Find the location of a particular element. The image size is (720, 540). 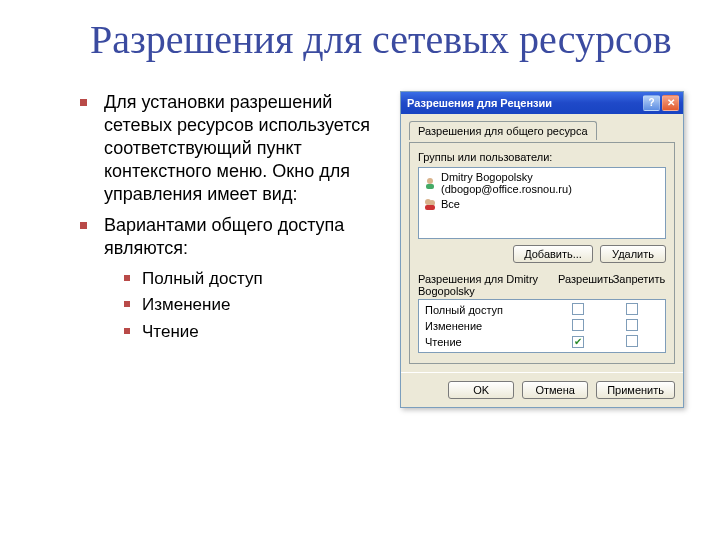

group-icon is located at coordinates (430, 204).